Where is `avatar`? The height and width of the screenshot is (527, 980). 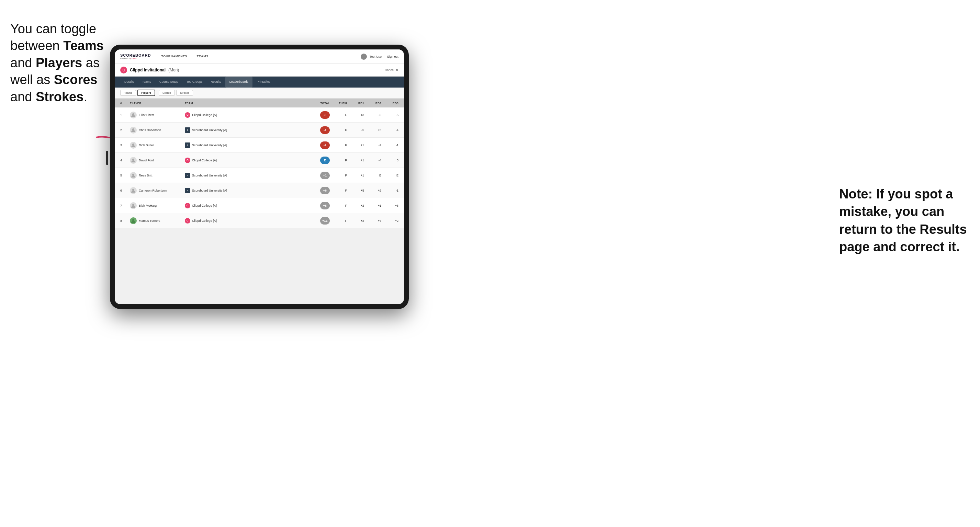
avatar is located at coordinates (364, 57).